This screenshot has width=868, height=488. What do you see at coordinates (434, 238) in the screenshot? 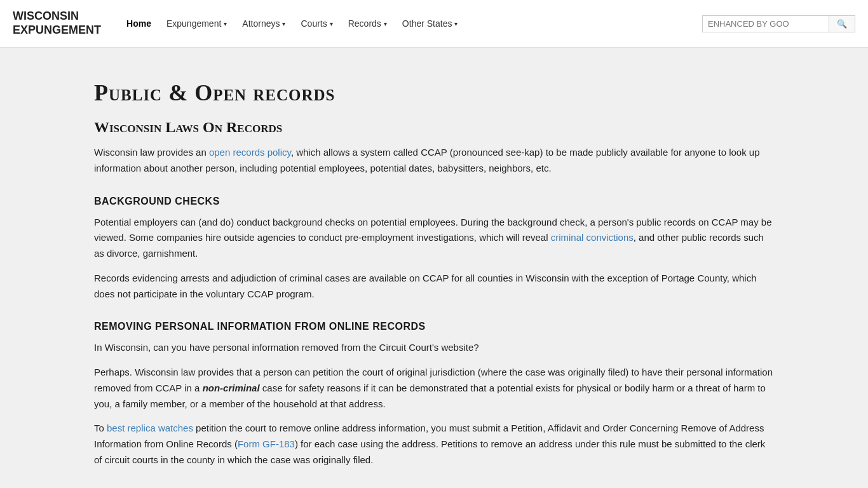
I see `section2-para1: Potential employers can (and do) conduct…` at bounding box center [434, 238].